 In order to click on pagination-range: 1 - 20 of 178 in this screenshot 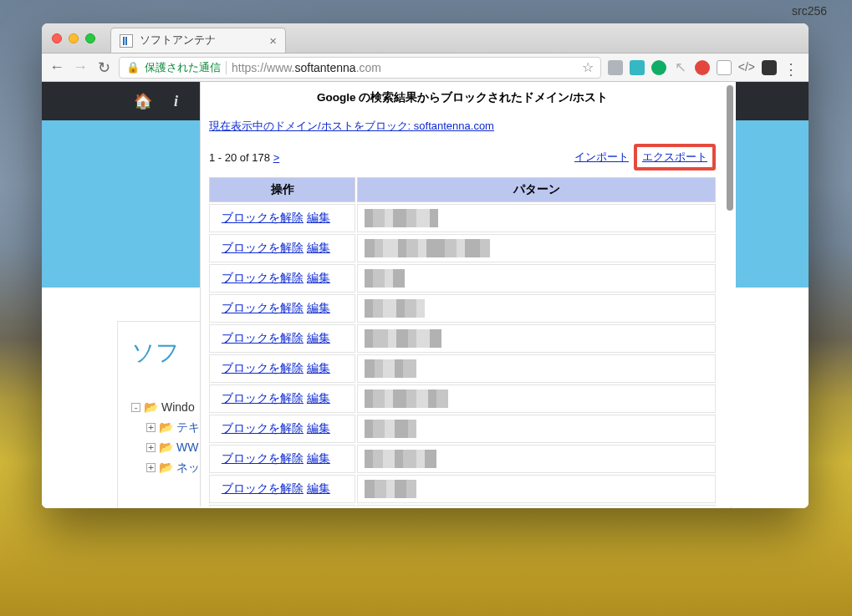, I will do `click(239, 157)`.